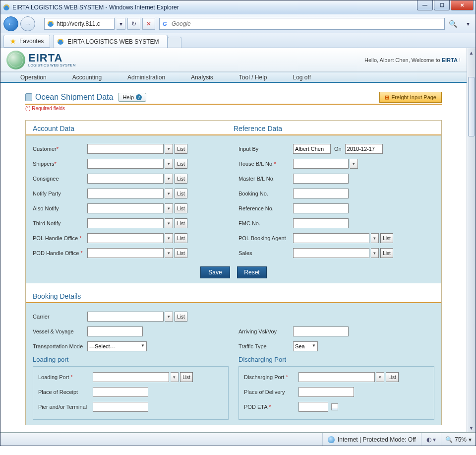 Image resolution: width=476 pixels, height=455 pixels. I want to click on menu-analysis: Analysis, so click(202, 77).